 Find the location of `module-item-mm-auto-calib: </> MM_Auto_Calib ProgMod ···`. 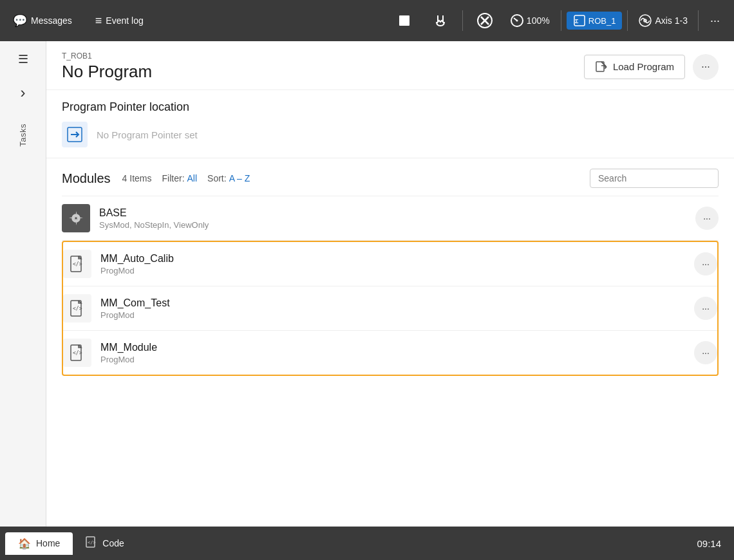

module-item-mm-auto-calib: </> MM_Auto_Calib ProgMod ··· is located at coordinates (390, 264).